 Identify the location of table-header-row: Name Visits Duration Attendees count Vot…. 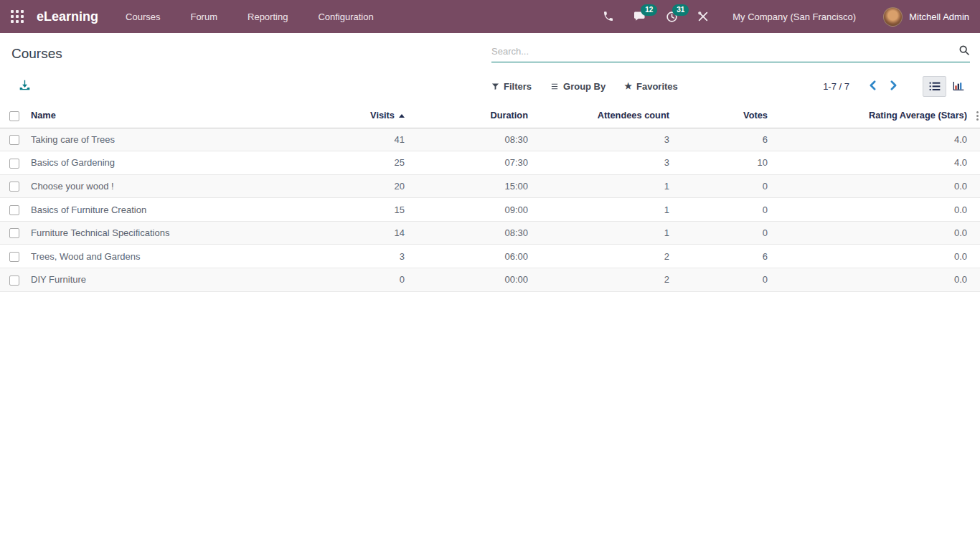
(490, 116).